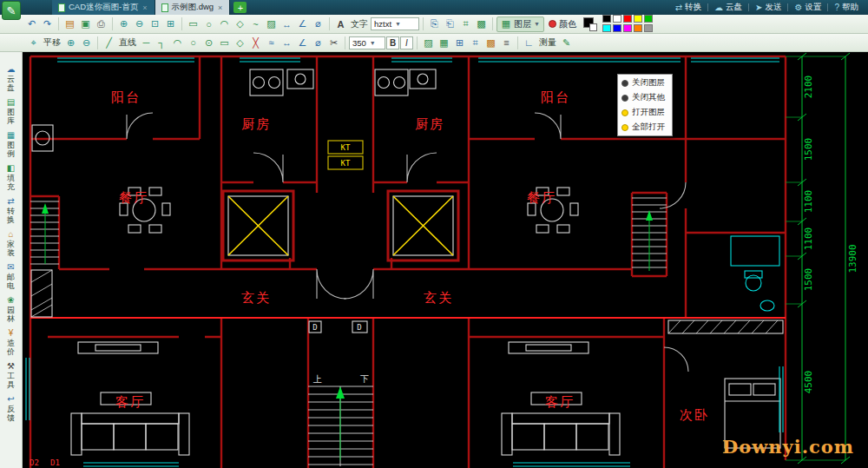  Describe the element at coordinates (240, 43) in the screenshot. I see `rhombus-icon: ◇` at that location.